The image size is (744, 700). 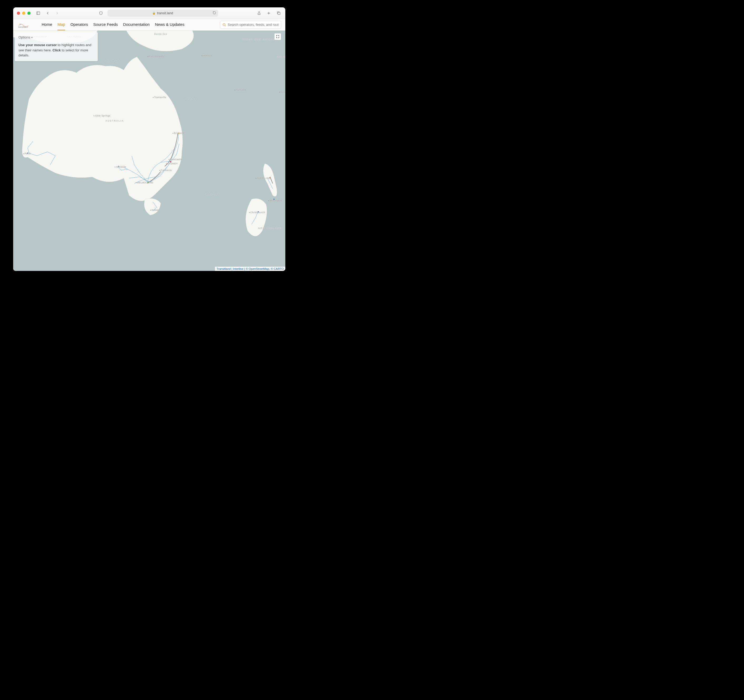 I want to click on map-label-sea: Coral Sea, so click(x=190, y=99).